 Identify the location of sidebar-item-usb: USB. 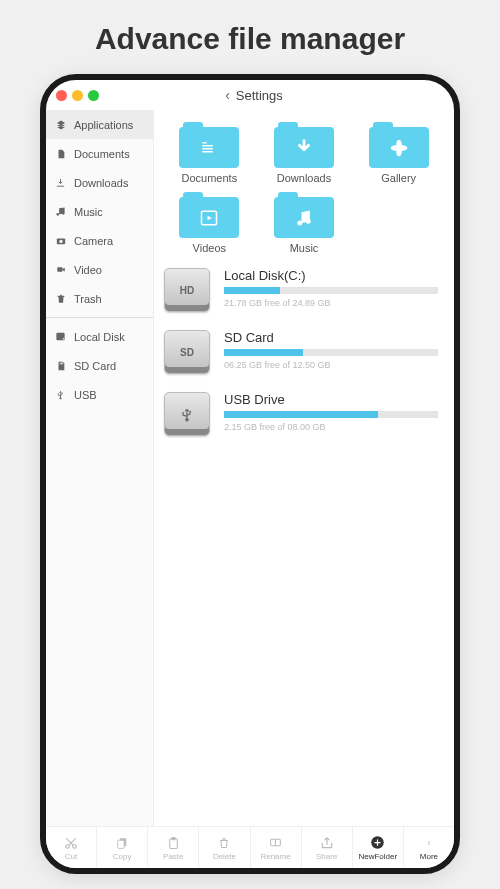
(100, 394).